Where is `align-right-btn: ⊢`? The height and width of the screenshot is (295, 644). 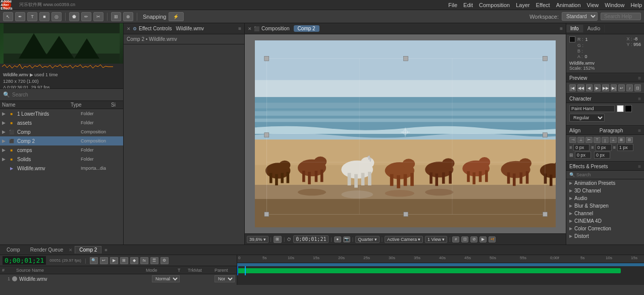
align-right-btn: ⊢ is located at coordinates (589, 140).